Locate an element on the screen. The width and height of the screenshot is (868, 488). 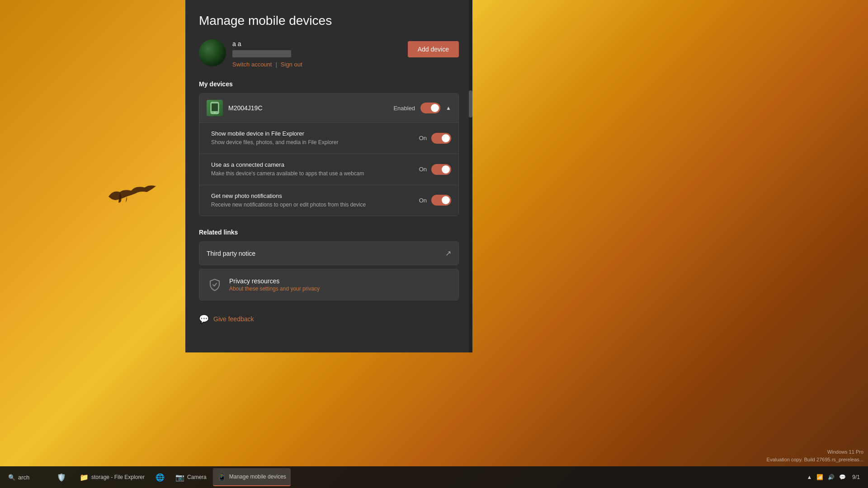
sign-out-link: Sign out is located at coordinates (292, 64).